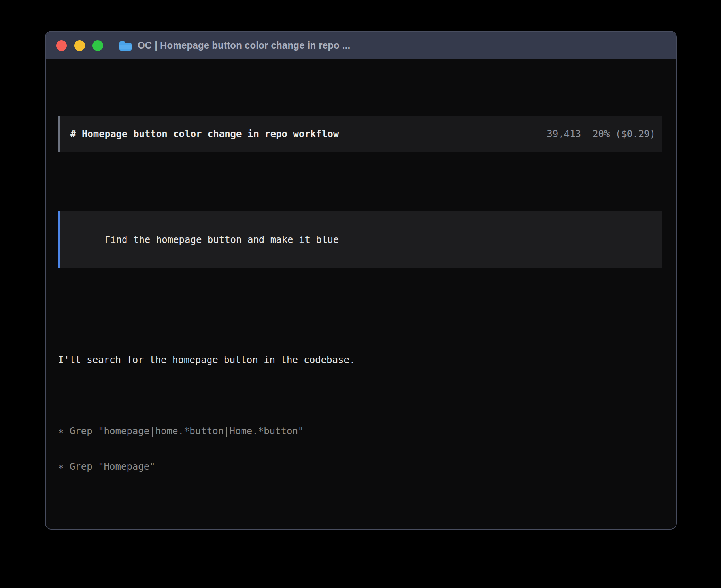 The height and width of the screenshot is (588, 721). What do you see at coordinates (564, 134) in the screenshot?
I see `token-count: 39,413` at bounding box center [564, 134].